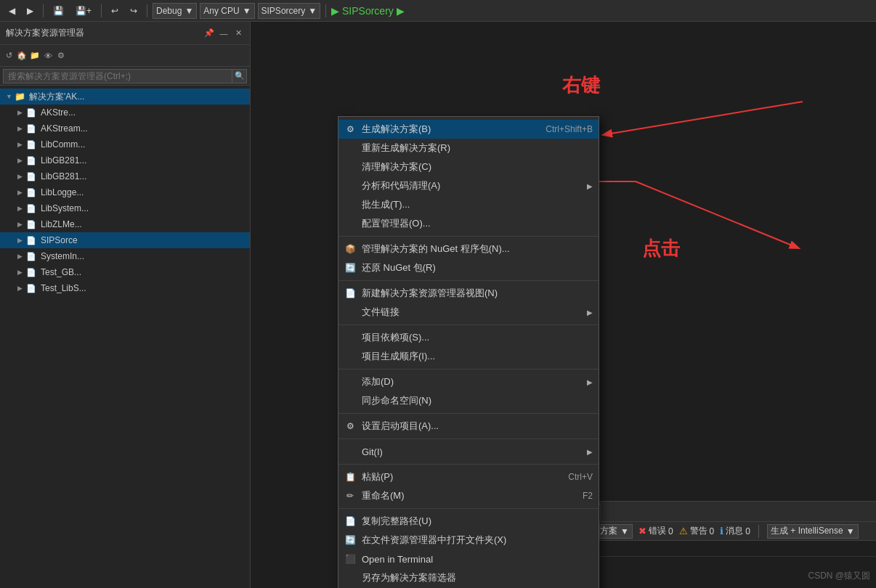 This screenshot has height=588, width=876. I want to click on right-click-label: 右键, so click(581, 85).